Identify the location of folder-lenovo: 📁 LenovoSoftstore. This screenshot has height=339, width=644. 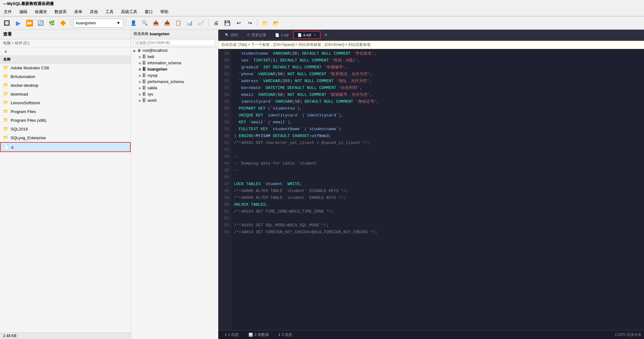
(65, 103).